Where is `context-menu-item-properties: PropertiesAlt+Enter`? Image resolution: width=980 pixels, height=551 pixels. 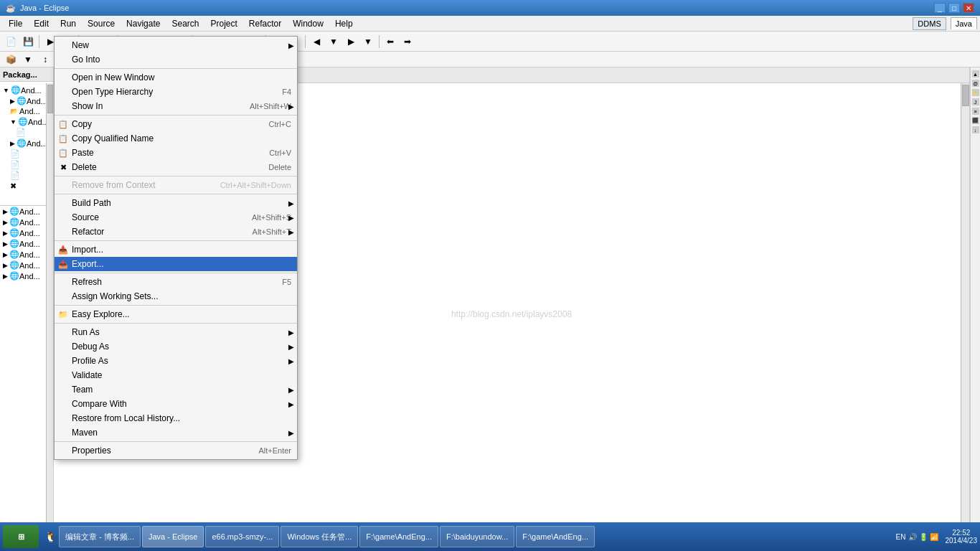
context-menu-item-properties: PropertiesAlt+Enter is located at coordinates (176, 451).